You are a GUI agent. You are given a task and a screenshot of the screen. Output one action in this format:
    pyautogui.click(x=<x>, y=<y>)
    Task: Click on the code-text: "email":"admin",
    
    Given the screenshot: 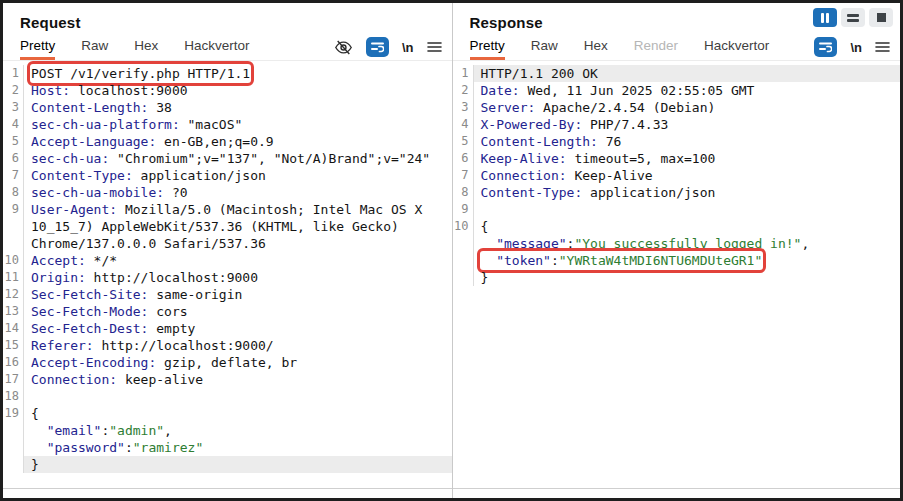 What is the action you would take?
    pyautogui.click(x=238, y=430)
    